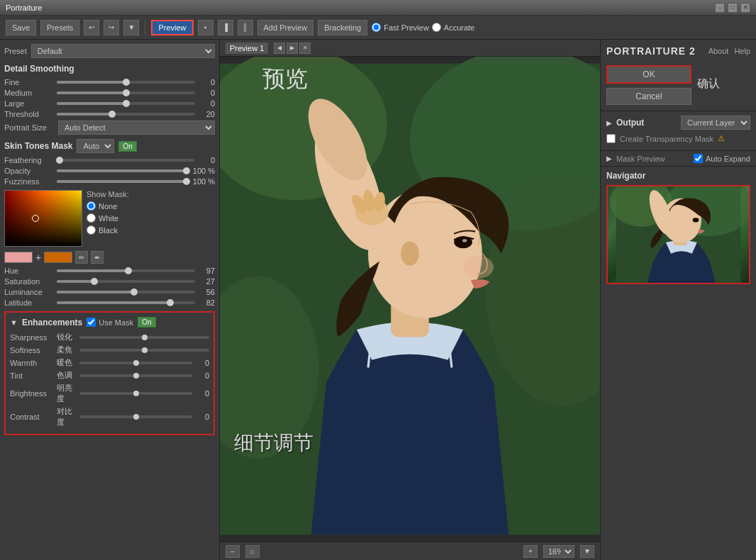 Image resolution: width=756 pixels, height=560 pixels. What do you see at coordinates (111, 28) in the screenshot?
I see `redo-button: ↪` at bounding box center [111, 28].